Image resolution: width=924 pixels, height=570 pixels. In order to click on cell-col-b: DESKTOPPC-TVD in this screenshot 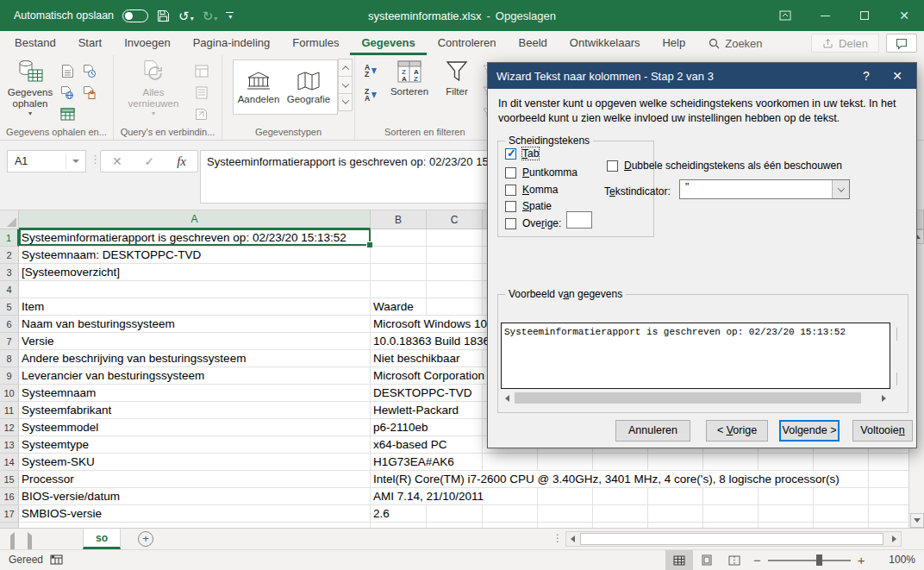, I will do `click(398, 393)`.